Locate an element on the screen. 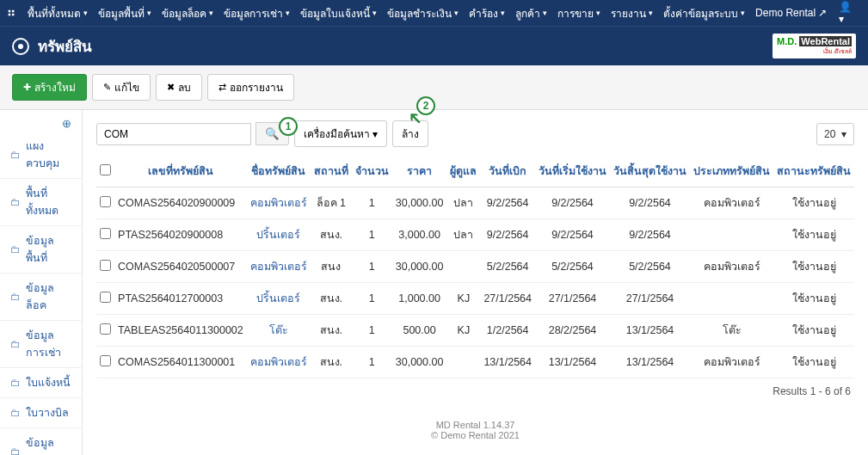 The height and width of the screenshot is (455, 868). filter-bar: 🔍 เครื่องมือค้นหา ▾ ล้าง 20 ▾ is located at coordinates (475, 134).